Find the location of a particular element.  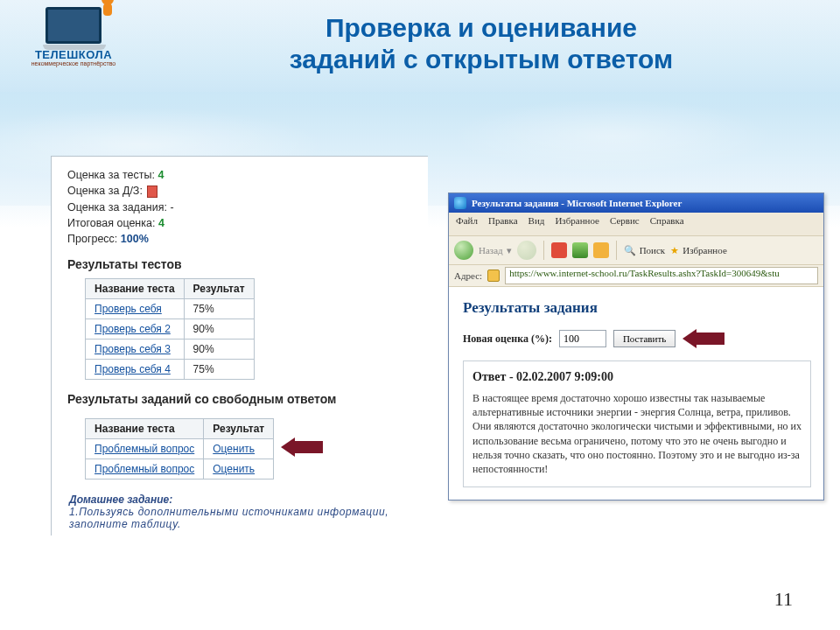

address-label: Адрес: is located at coordinates (468, 276).